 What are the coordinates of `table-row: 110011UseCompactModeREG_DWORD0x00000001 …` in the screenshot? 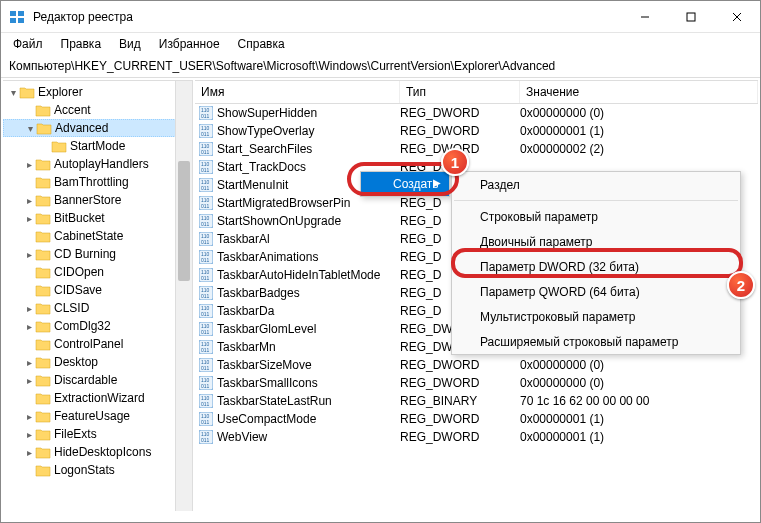 It's located at (476, 419).